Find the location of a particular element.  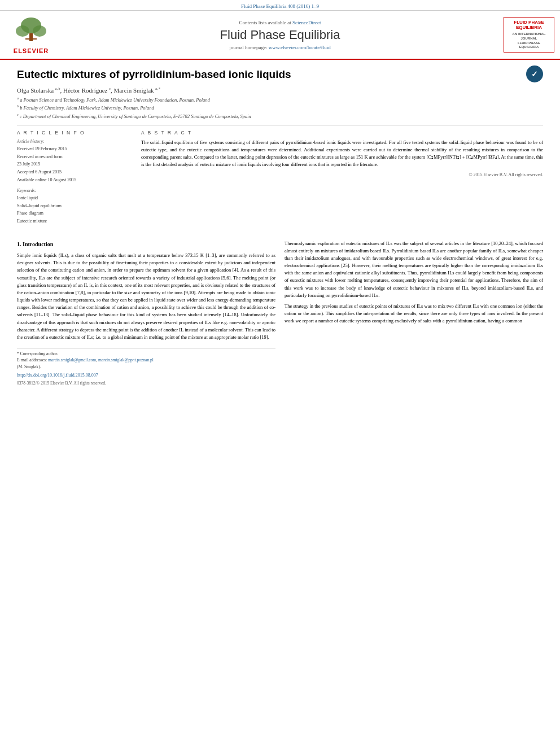

copyright-line: © 2015 Elsevier B.V. All rights reserved… is located at coordinates (342, 175).